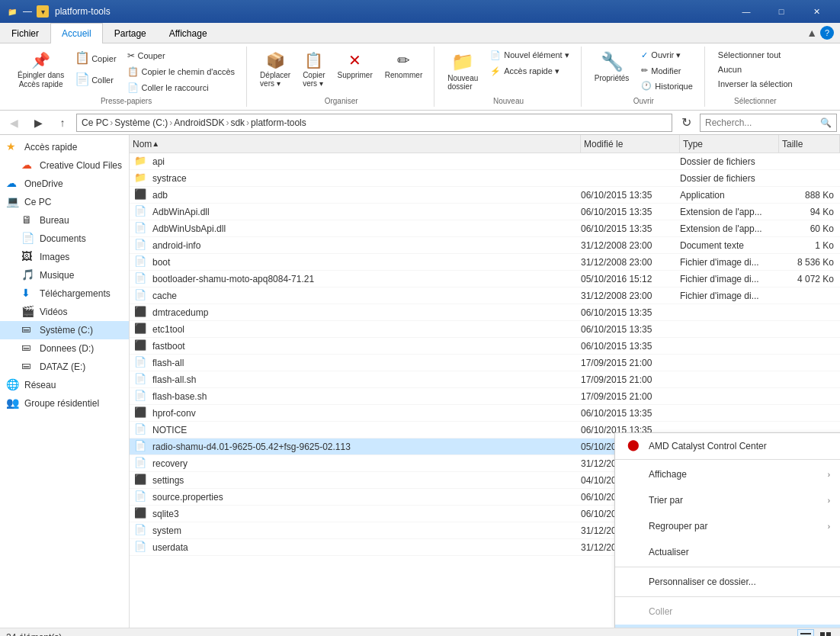 This screenshot has height=636, width=840. Describe the element at coordinates (485, 162) in the screenshot. I see `table-row: 📁 api Dossier de fichiers` at that location.